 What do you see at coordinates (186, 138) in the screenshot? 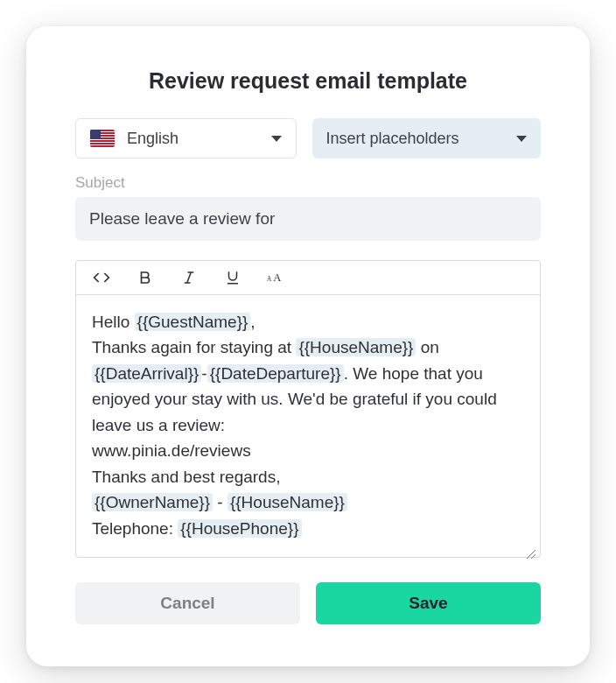
I see `language-select: English` at bounding box center [186, 138].